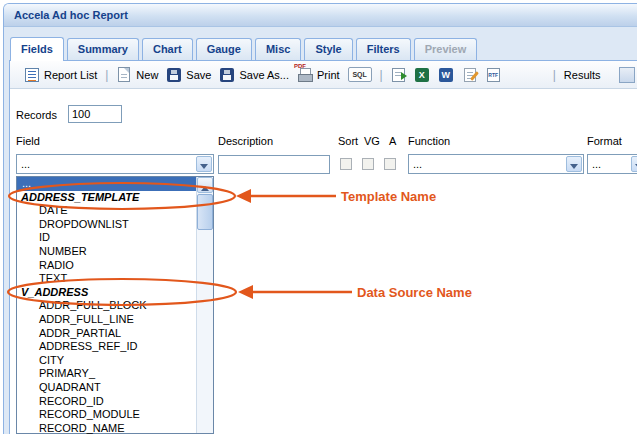 Image resolution: width=637 pixels, height=434 pixels. I want to click on tab-fields: Fields, so click(37, 49).